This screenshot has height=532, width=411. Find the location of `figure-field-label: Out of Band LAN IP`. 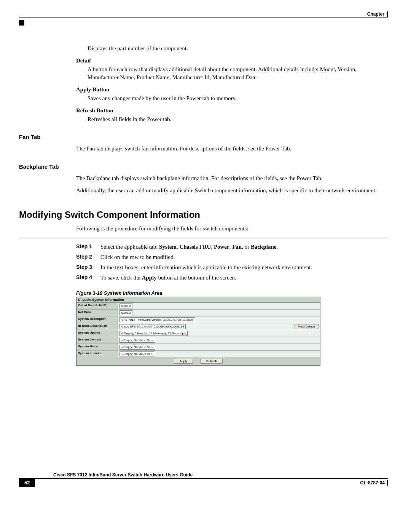

figure-field-label: Out of Band LAN IP is located at coordinates (97, 306).